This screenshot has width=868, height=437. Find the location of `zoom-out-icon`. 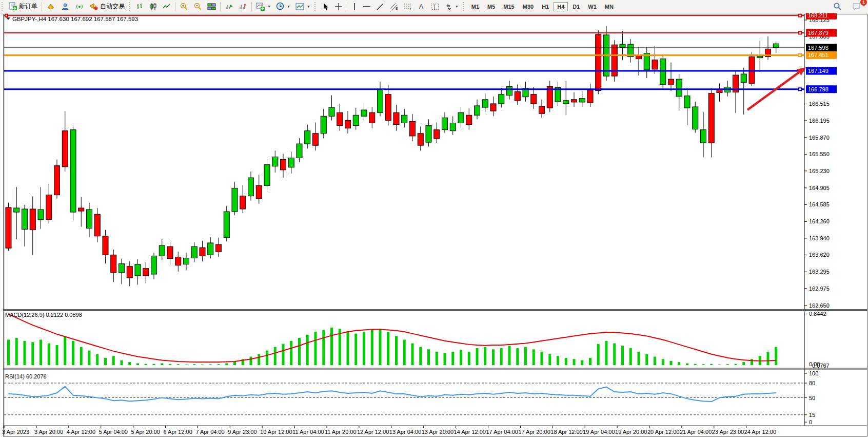

zoom-out-icon is located at coordinates (198, 6).